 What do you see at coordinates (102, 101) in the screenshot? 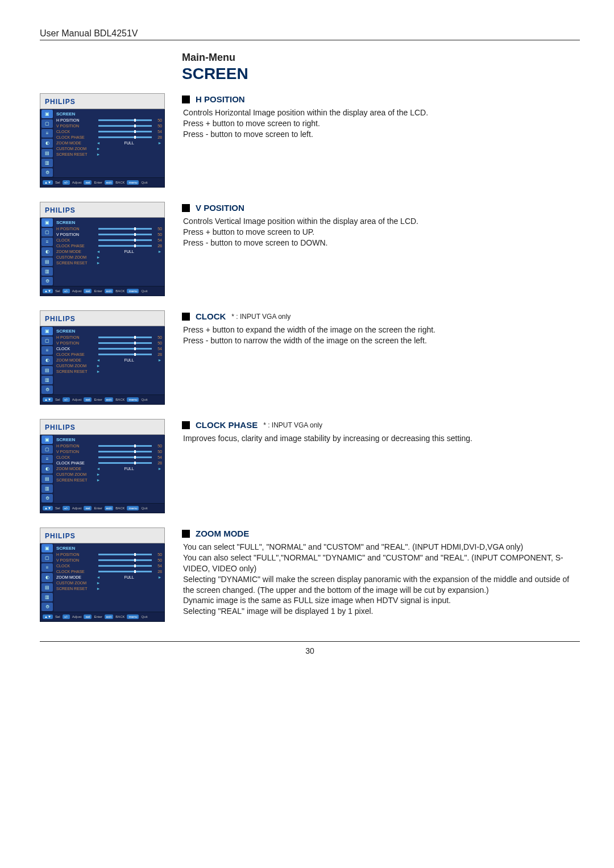
I see `osd-brand-bar: PHILIPS` at bounding box center [102, 101].